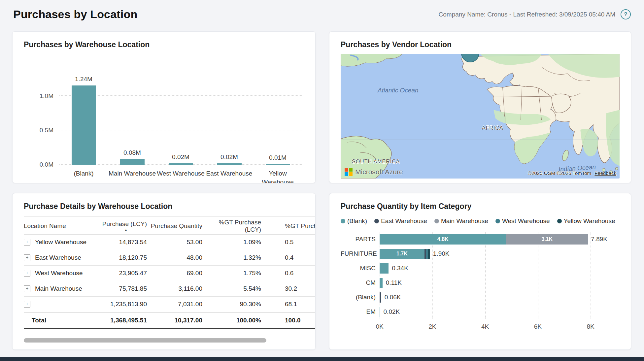 The image size is (644, 361). I want to click on bar-East Warehouse, so click(229, 164).